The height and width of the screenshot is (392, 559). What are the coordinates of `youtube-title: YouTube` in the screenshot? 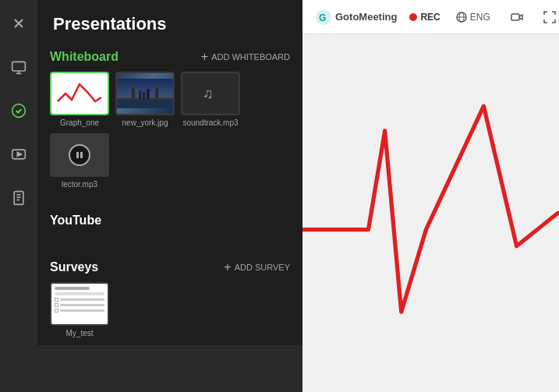 It's located at (76, 221).